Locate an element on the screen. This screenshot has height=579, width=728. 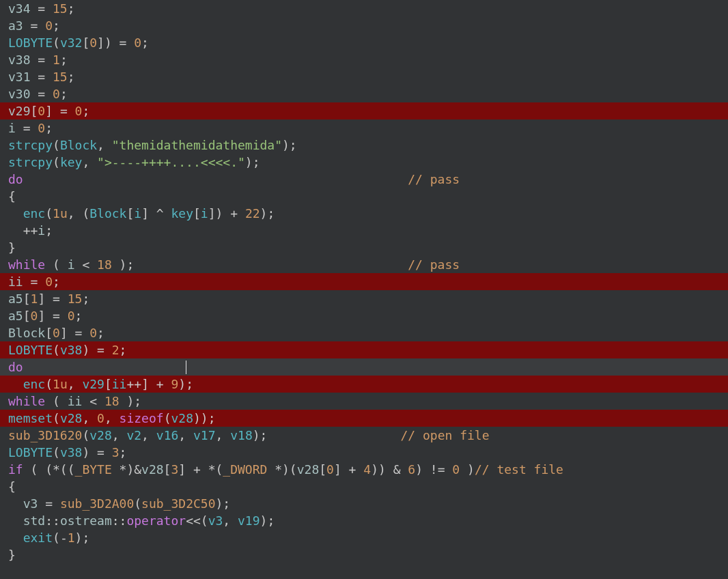
code-line: LOBYTE(v38) = 2; is located at coordinates (364, 350).